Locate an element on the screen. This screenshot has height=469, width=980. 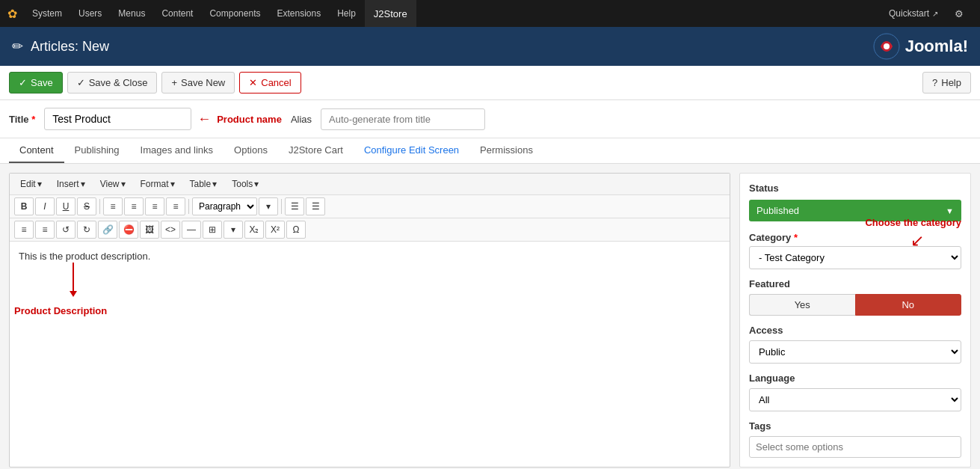
choose-category-annotation: Choose the category is located at coordinates (913, 223).